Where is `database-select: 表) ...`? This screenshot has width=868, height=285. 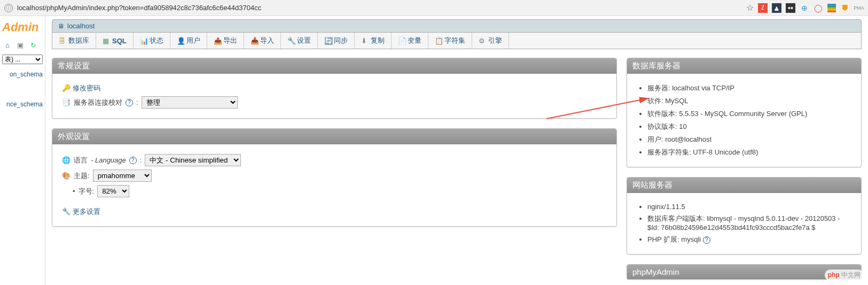 database-select: 表) ... is located at coordinates (22, 59).